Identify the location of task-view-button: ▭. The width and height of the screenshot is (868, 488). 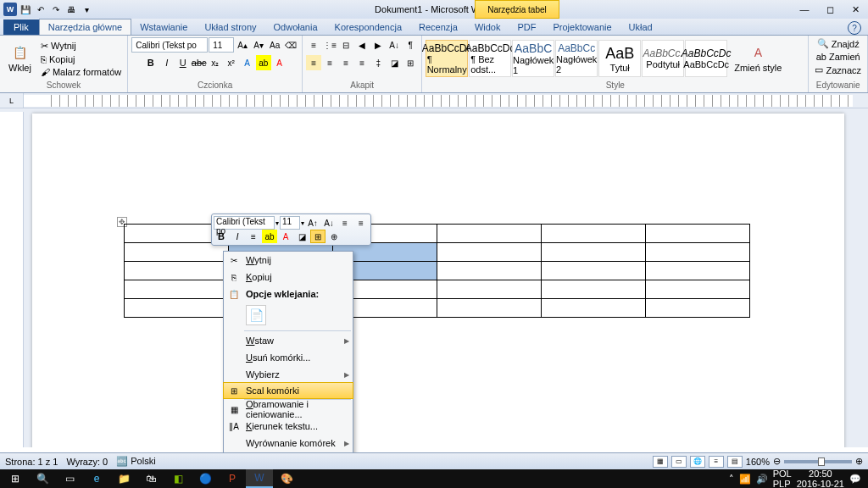
(70, 479).